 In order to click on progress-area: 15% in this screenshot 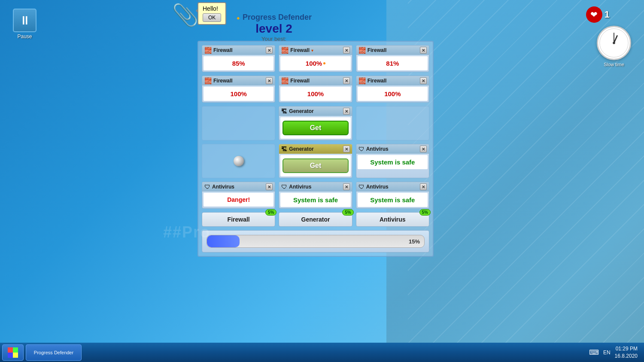, I will do `click(316, 241)`.